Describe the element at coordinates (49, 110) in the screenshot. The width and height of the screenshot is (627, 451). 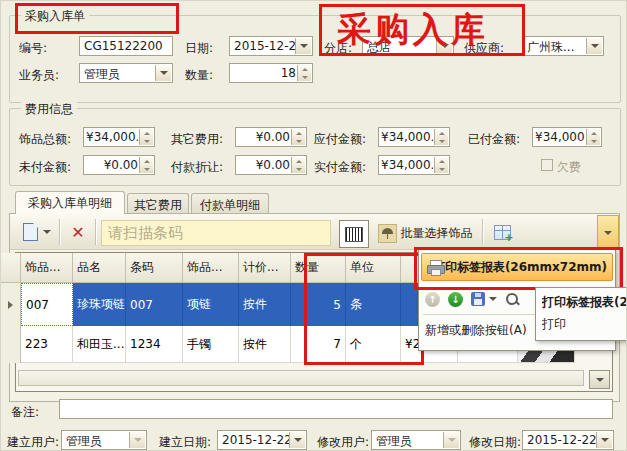
I see `fee-groupbox-title: 费用信息` at that location.